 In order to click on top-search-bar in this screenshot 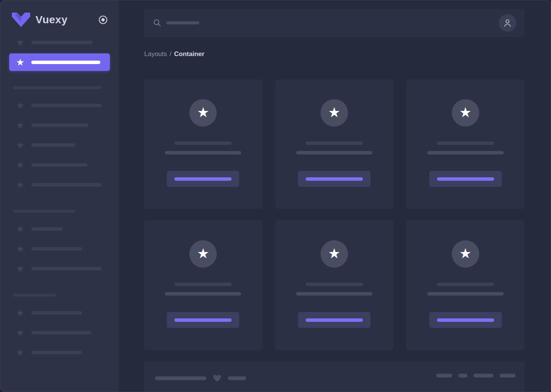, I will do `click(334, 23)`.